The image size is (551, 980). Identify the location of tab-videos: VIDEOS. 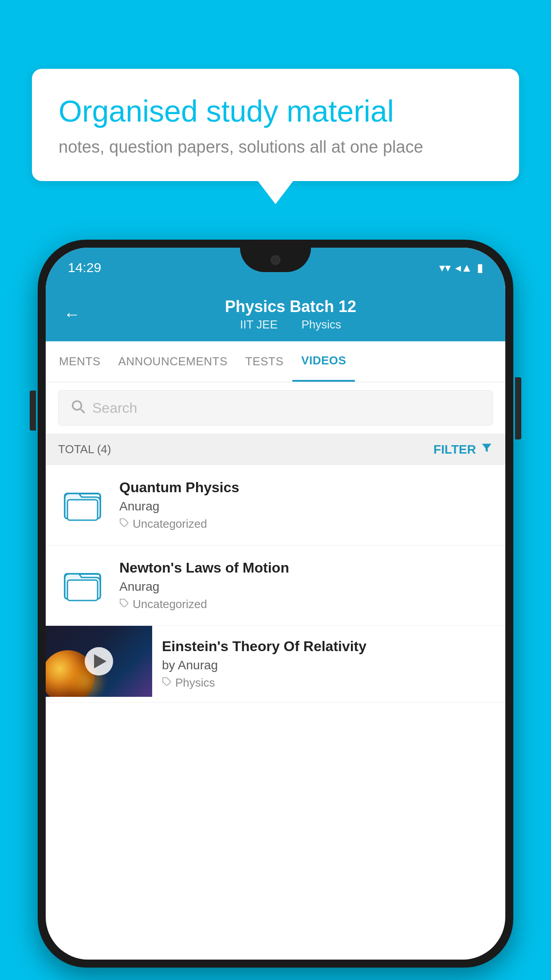
(324, 361).